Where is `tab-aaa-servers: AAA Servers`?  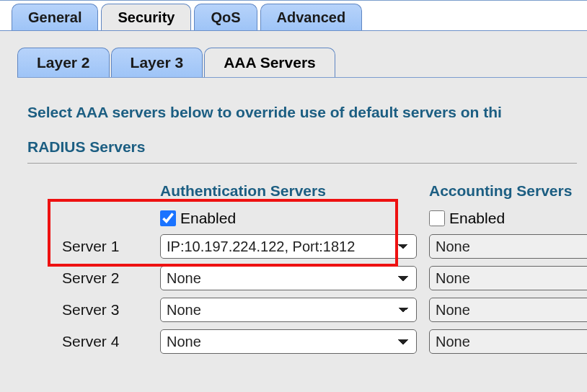 tab-aaa-servers: AAA Servers is located at coordinates (270, 62).